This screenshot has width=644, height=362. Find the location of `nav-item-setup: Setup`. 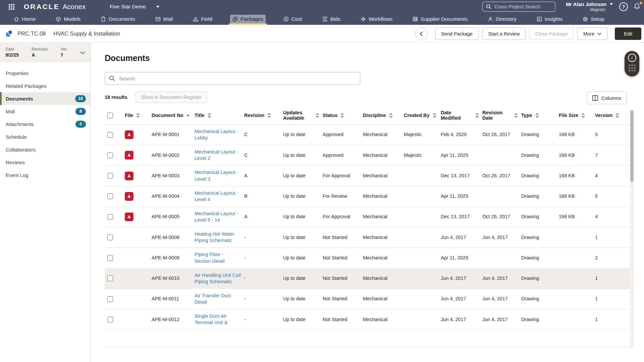

nav-item-setup: Setup is located at coordinates (594, 19).